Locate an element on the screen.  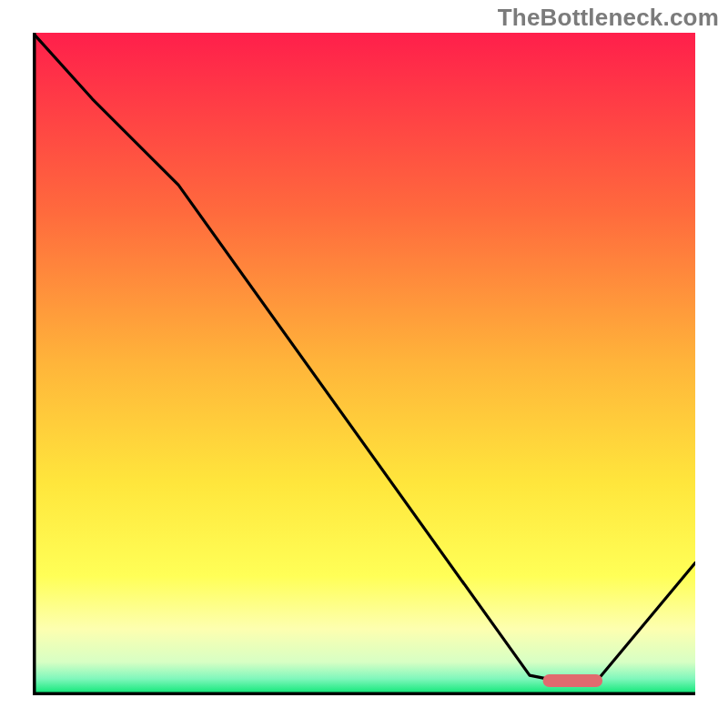
watermark-text: TheBottleneck.com is located at coordinates (608, 18).